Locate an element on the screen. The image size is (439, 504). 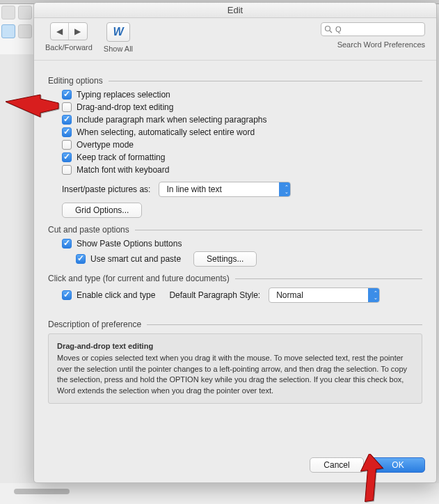
dialog-title: Edit is located at coordinates (235, 10).